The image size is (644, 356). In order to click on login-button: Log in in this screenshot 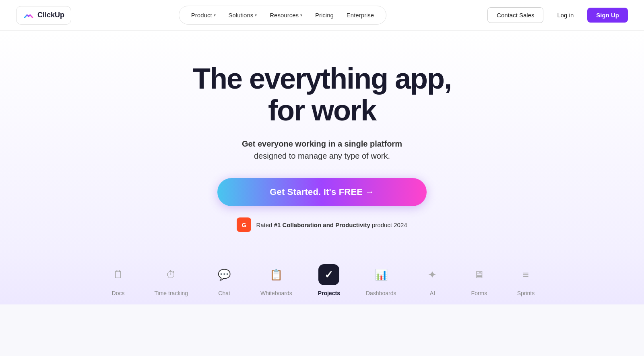, I will do `click(565, 15)`.